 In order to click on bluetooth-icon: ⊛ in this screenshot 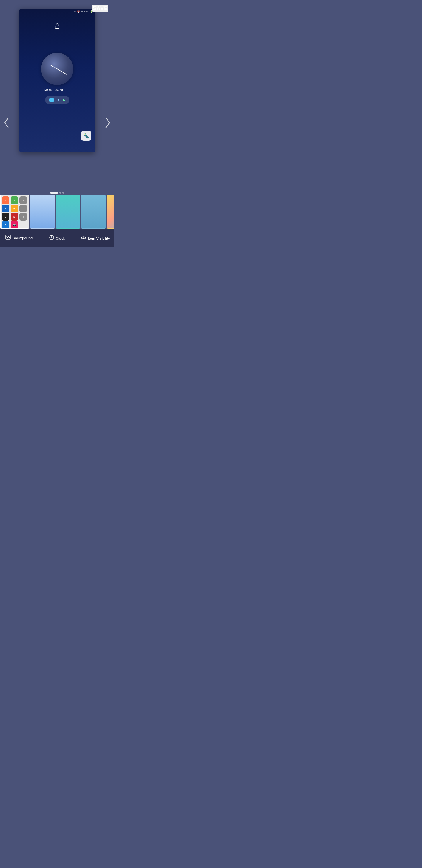, I will do `click(75, 11)`.